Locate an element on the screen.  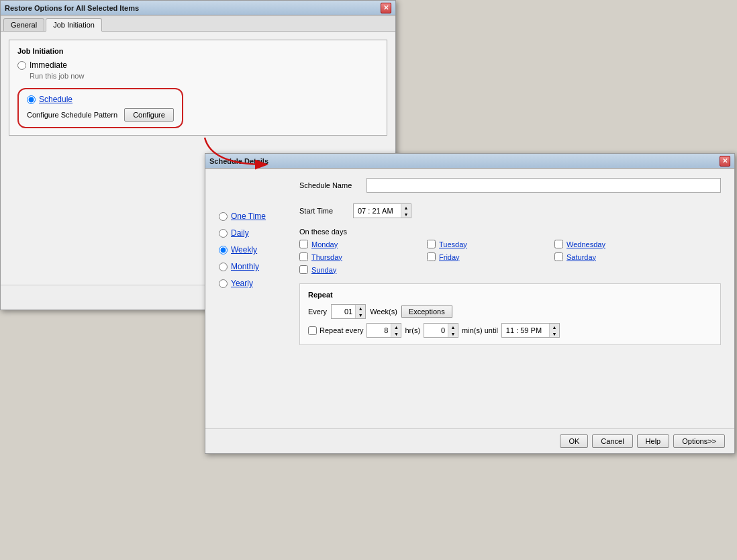
until-time-group: 11 : 59 PM ▲ ▼ is located at coordinates (530, 330).